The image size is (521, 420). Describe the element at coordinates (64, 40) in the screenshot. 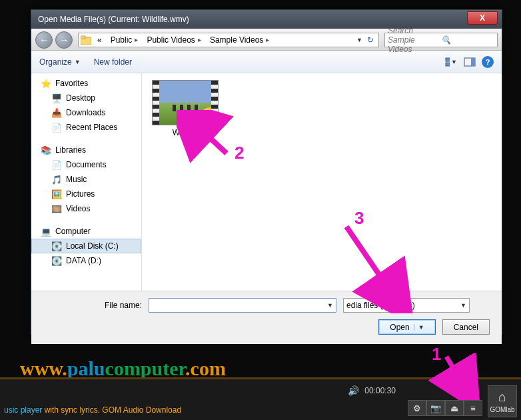

I see `arrow-right-icon: →` at that location.